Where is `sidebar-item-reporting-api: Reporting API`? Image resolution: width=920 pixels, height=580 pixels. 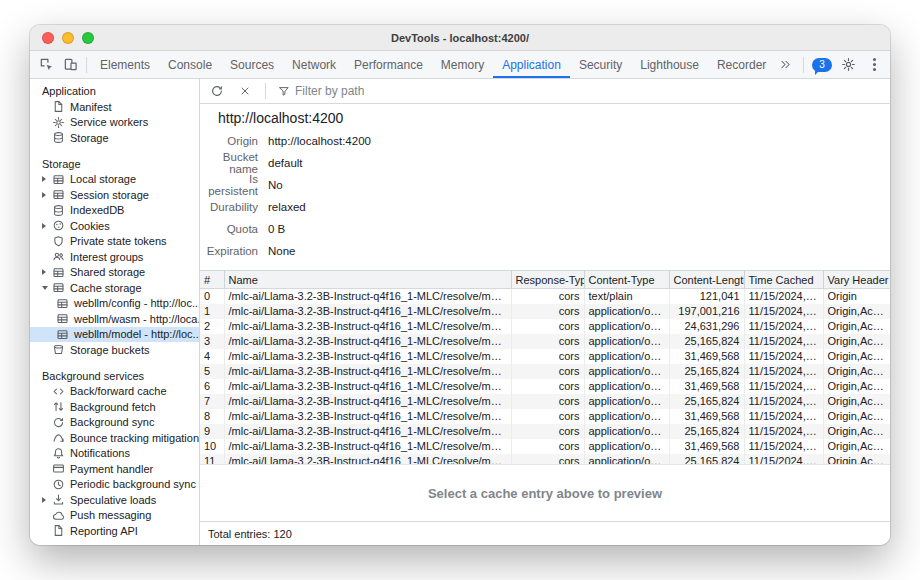
sidebar-item-reporting-api: Reporting API is located at coordinates (114, 531).